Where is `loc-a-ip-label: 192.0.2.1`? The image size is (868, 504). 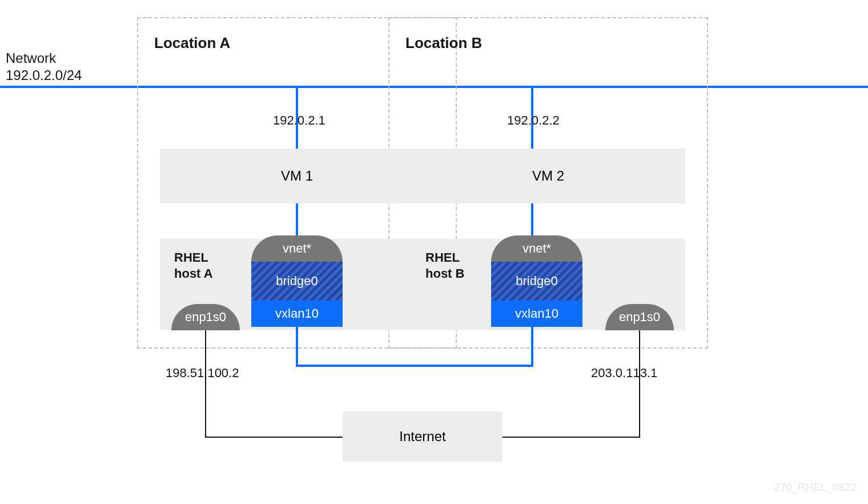 loc-a-ip-label: 192.0.2.1 is located at coordinates (299, 121).